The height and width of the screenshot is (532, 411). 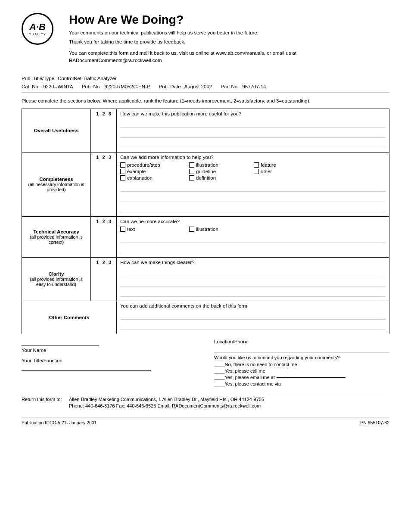 What do you see at coordinates (103, 114) in the screenshot?
I see `rating-header: 1 2 3` at bounding box center [103, 114].